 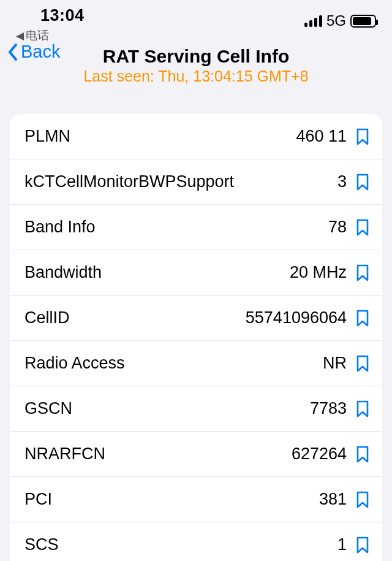 I want to click on row-label: Band Info, so click(x=60, y=227).